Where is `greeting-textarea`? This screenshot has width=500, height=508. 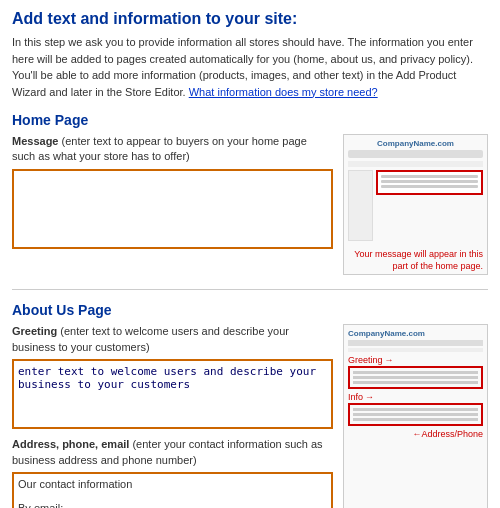 greeting-textarea is located at coordinates (172, 394).